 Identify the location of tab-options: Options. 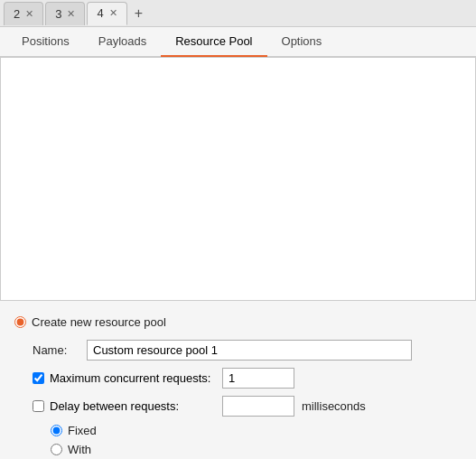
(302, 42).